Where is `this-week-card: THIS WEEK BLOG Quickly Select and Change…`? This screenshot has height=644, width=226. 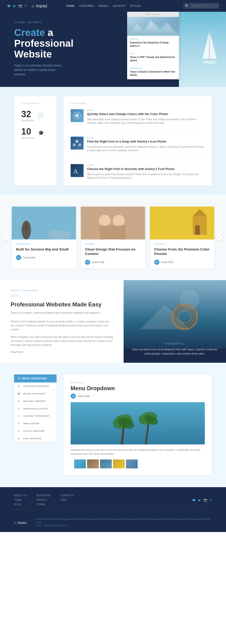 this-week-card: THIS WEEK BLOG Quickly Select and Change… is located at coordinates (138, 141).